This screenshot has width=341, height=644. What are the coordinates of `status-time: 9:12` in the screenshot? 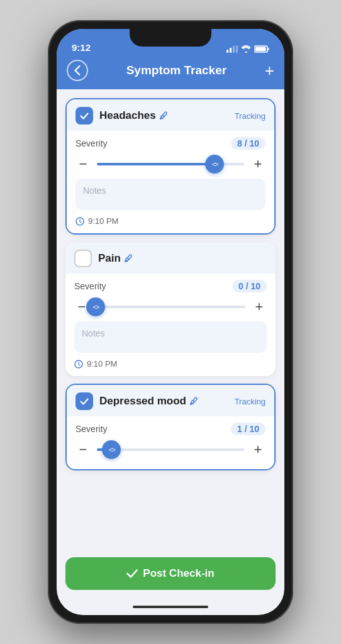 It's located at (81, 48).